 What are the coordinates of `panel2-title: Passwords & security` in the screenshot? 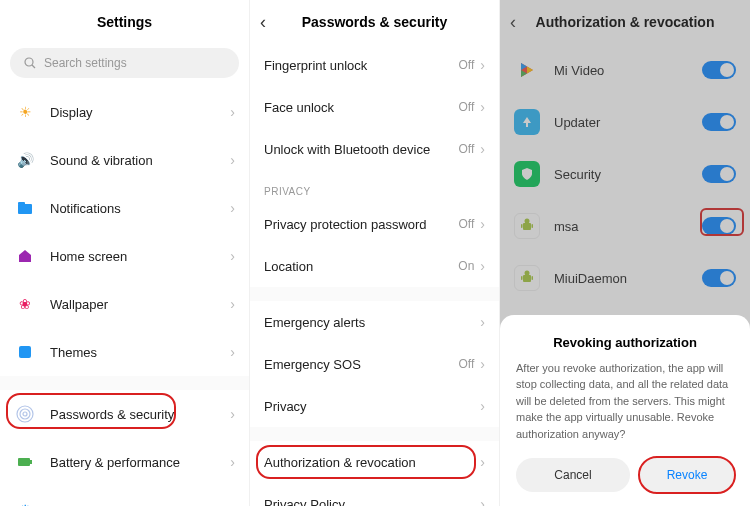 It's located at (375, 22).